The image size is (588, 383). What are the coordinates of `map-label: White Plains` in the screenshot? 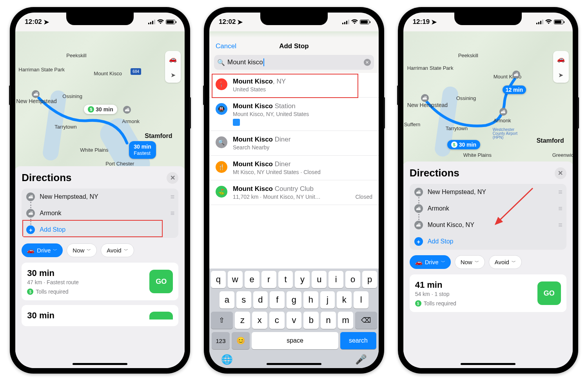 It's located at (477, 155).